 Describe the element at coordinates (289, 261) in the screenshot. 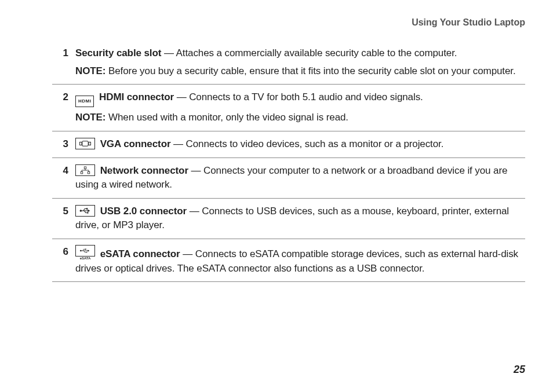

I see `list-item: 6 eSATA eSATA connector — Connects to e` at that location.